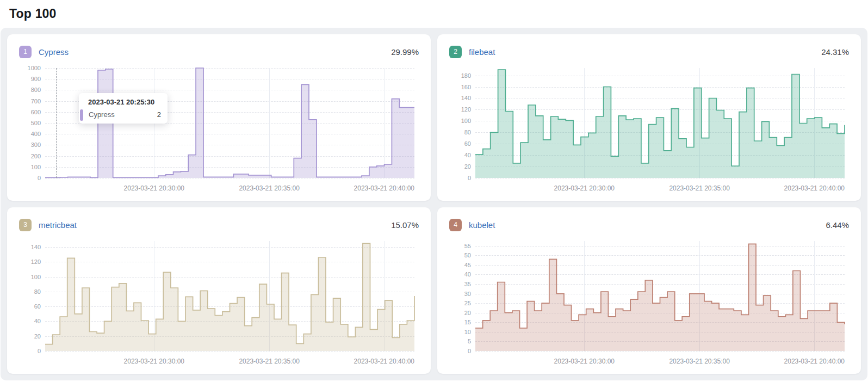 The width and height of the screenshot is (868, 388). What do you see at coordinates (460, 284) in the screenshot?
I see `y-tick-label: 35` at bounding box center [460, 284].